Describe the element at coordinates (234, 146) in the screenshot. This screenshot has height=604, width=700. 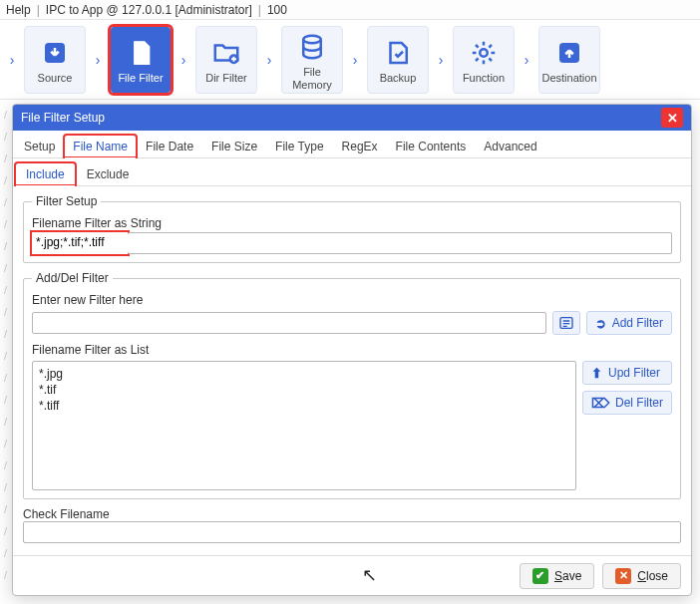
I see `tab-file-size: File Size` at that location.